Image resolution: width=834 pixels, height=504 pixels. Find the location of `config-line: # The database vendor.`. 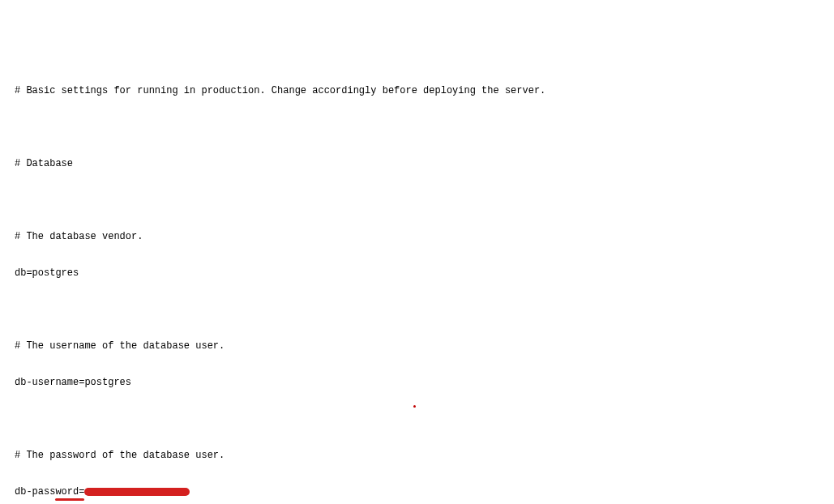

config-line: # The database vendor. is located at coordinates (425, 237).